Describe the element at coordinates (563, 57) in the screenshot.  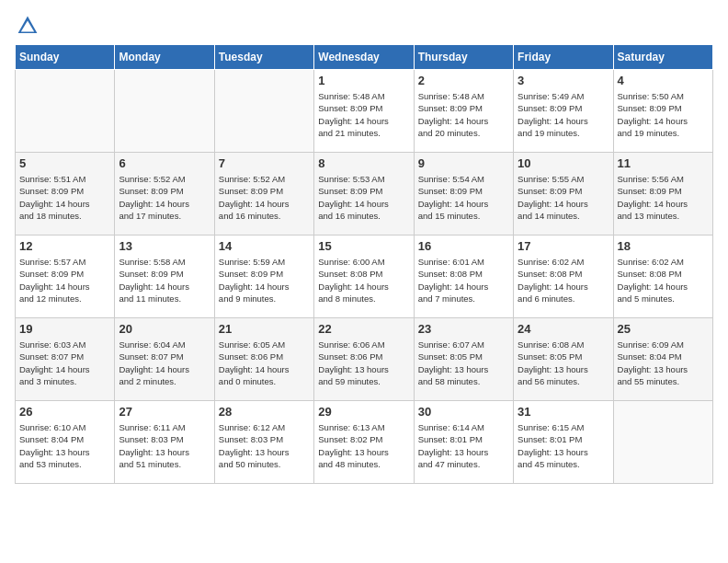
I see `header-friday: Friday` at that location.